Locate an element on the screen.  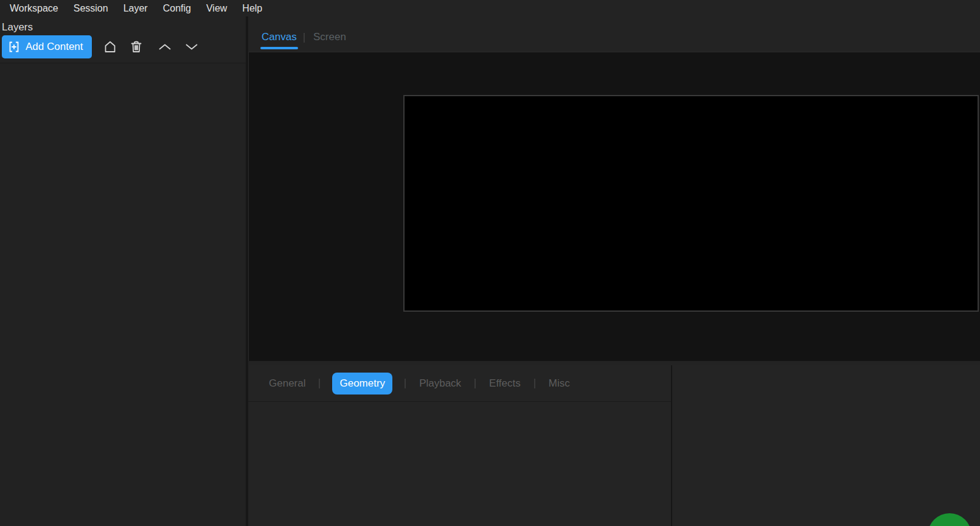
trash-icon is located at coordinates (136, 47).